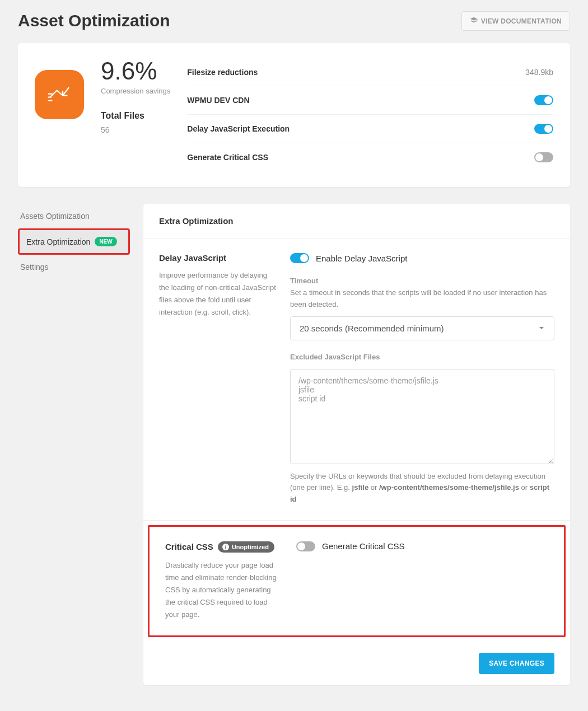 The width and height of the screenshot is (588, 711). I want to click on sidebar-item-label: Extra Optimization, so click(58, 242).